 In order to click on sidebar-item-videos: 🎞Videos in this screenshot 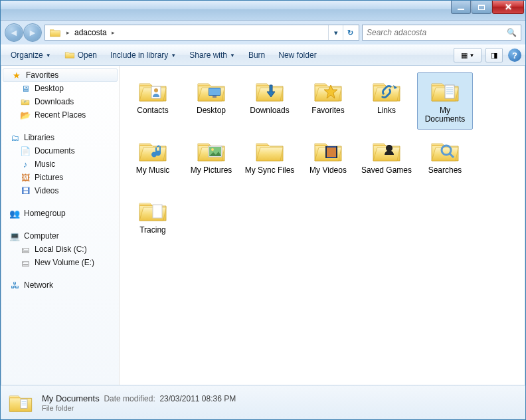, I will do `click(60, 191)`.